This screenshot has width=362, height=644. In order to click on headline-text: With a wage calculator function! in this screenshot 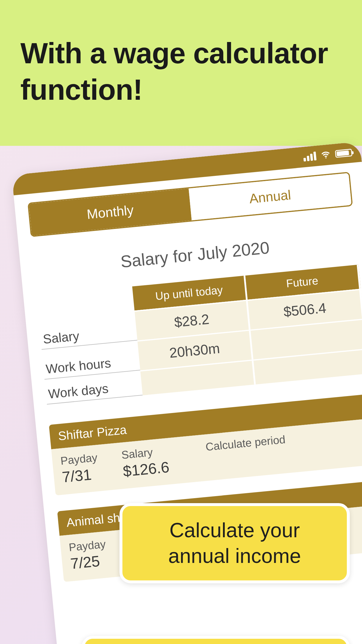, I will do `click(181, 71)`.